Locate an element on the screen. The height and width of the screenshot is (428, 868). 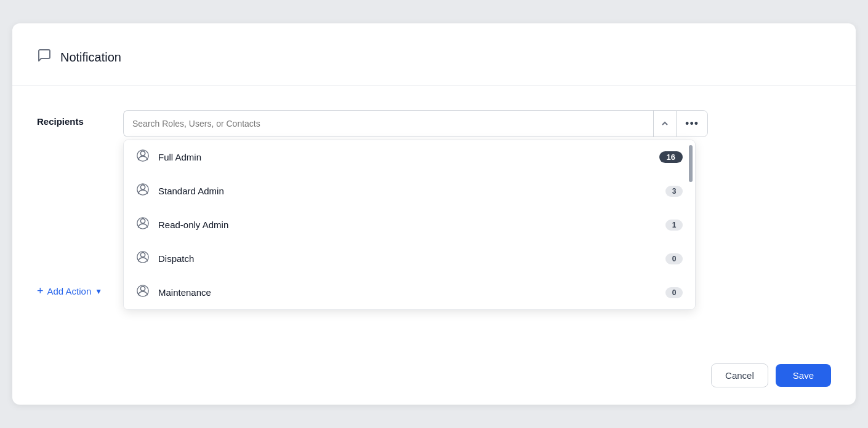
chevron-down-icon: ▼ is located at coordinates (98, 291).